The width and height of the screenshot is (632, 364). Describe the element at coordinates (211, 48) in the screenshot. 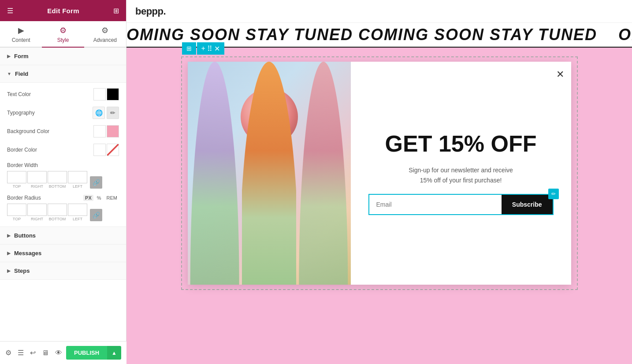

I see `widget-move-btn: + ⠿ ✕` at that location.